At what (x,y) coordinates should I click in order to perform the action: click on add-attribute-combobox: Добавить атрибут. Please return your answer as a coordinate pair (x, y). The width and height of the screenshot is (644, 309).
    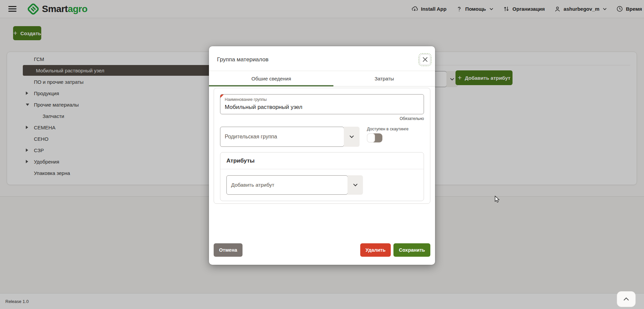
    Looking at the image, I should click on (294, 185).